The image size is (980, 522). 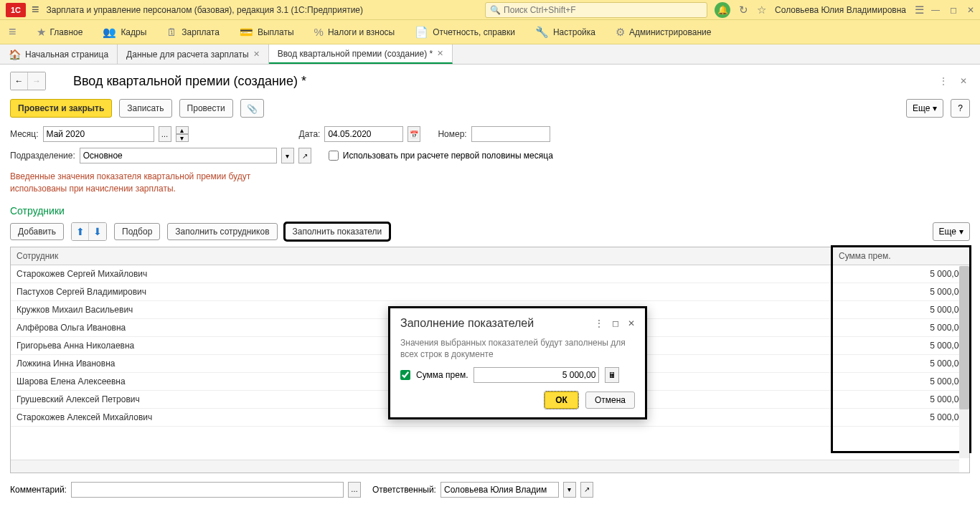 What do you see at coordinates (612, 375) in the screenshot?
I see `calculator-button: 🖩` at bounding box center [612, 375].